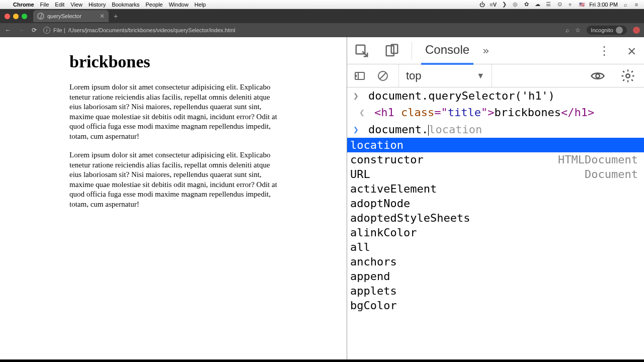 Image resolution: width=644 pixels, height=362 pixels. What do you see at coordinates (34, 30) in the screenshot?
I see `reload-button: ⟳` at bounding box center [34, 30].